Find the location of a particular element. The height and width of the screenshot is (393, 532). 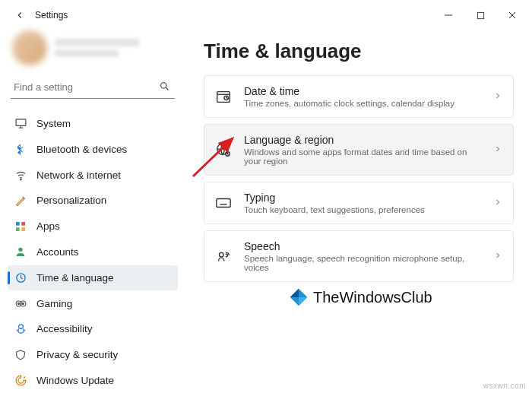

nav-label: Network & internet is located at coordinates (79, 175).